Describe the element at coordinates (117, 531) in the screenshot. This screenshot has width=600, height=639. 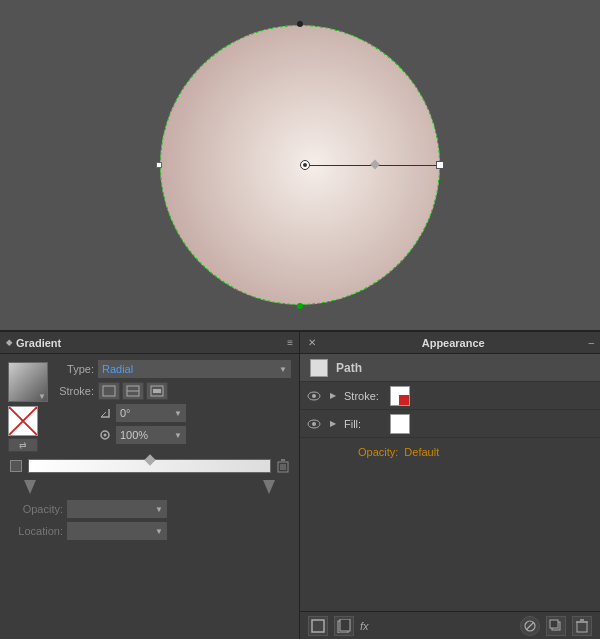
I see `location-field: ▼` at that location.